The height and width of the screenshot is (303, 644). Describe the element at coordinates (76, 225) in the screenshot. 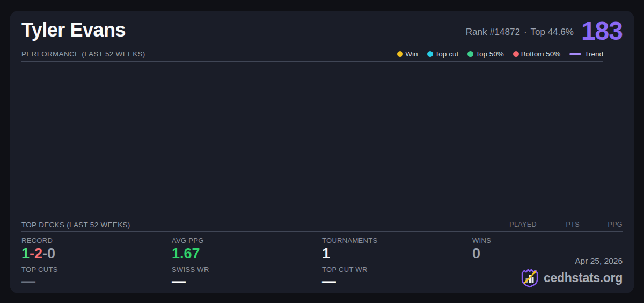

I see `top-decks-section-title: TOP DECKS (LAST 52 WEEKS)` at that location.